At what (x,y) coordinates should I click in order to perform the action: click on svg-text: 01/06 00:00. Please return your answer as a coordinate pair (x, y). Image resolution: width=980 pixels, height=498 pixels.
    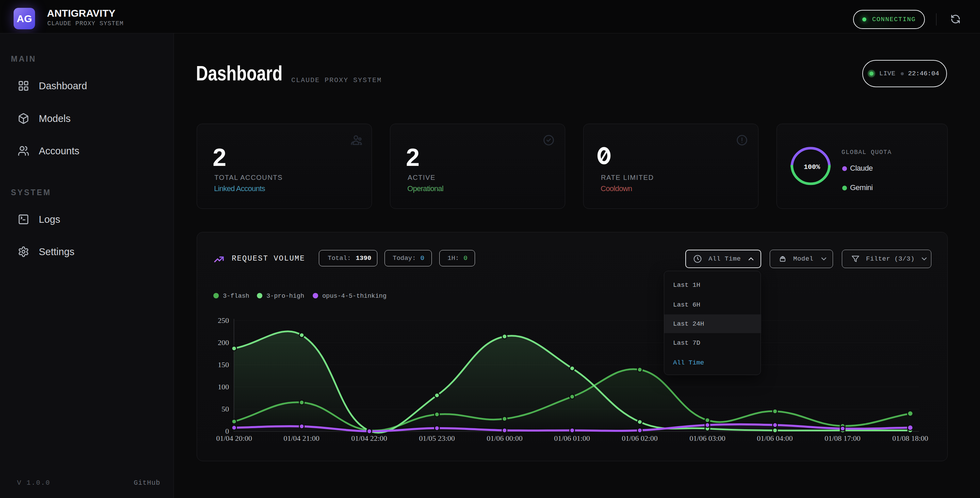
    Looking at the image, I should click on (504, 438).